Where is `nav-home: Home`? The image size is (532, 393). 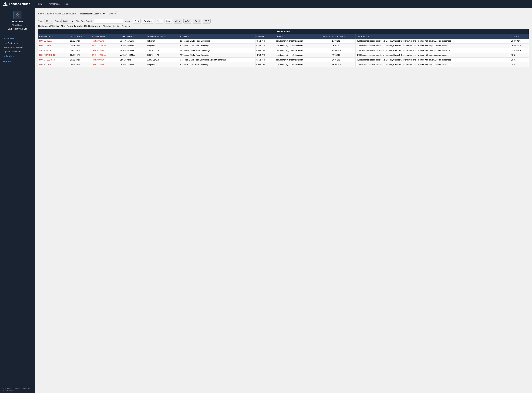 nav-home: Home is located at coordinates (39, 4).